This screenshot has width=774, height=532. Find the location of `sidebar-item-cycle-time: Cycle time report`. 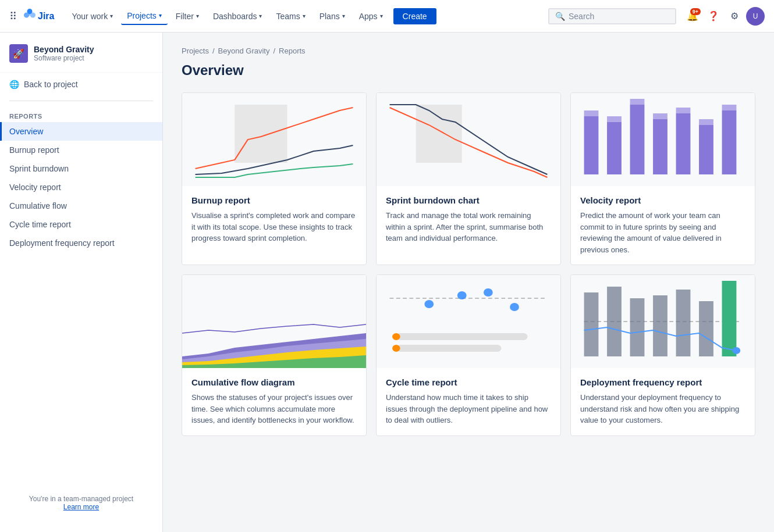

sidebar-item-cycle-time: Cycle time report is located at coordinates (81, 224).